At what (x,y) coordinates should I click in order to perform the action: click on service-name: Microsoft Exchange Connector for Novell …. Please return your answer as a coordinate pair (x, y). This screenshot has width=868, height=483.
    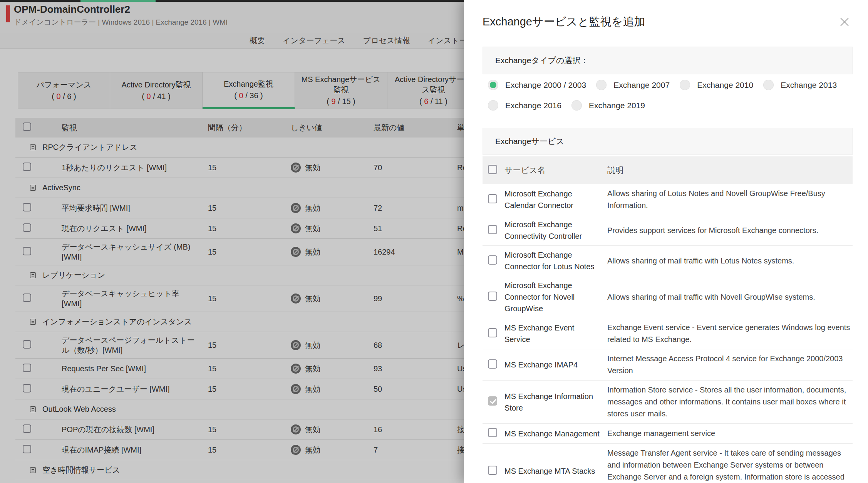
    Looking at the image, I should click on (556, 297).